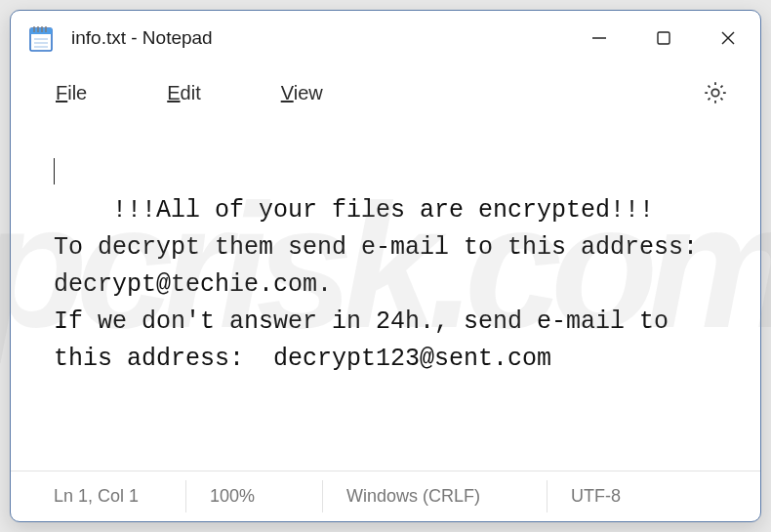  What do you see at coordinates (386, 496) in the screenshot?
I see `statusbar: Ln 1, Col 1 100% Windows (CRLF) UTF-8` at bounding box center [386, 496].